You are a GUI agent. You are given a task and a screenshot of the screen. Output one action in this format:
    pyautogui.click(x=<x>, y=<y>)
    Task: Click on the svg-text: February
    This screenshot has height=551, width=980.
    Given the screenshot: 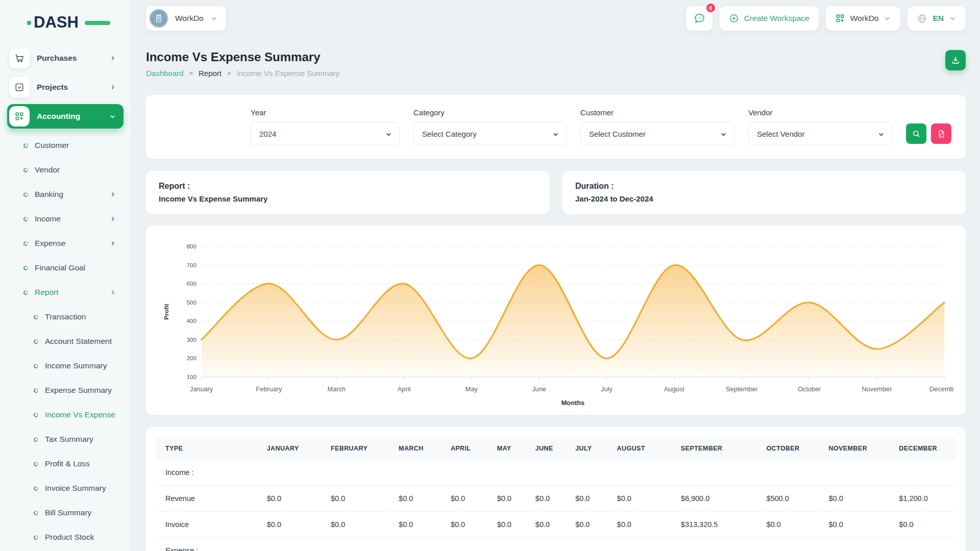 What is the action you would take?
    pyautogui.click(x=269, y=389)
    